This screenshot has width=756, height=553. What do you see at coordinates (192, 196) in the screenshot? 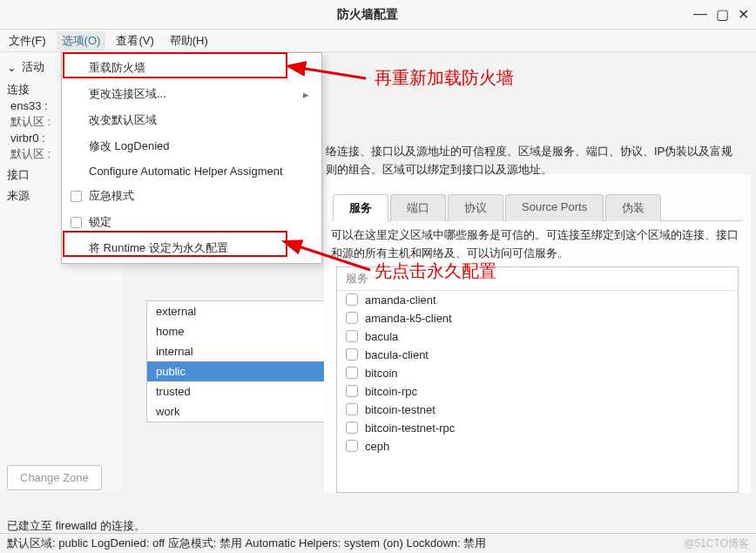
I see `menu-panic-mode: 应急模式` at bounding box center [192, 196].